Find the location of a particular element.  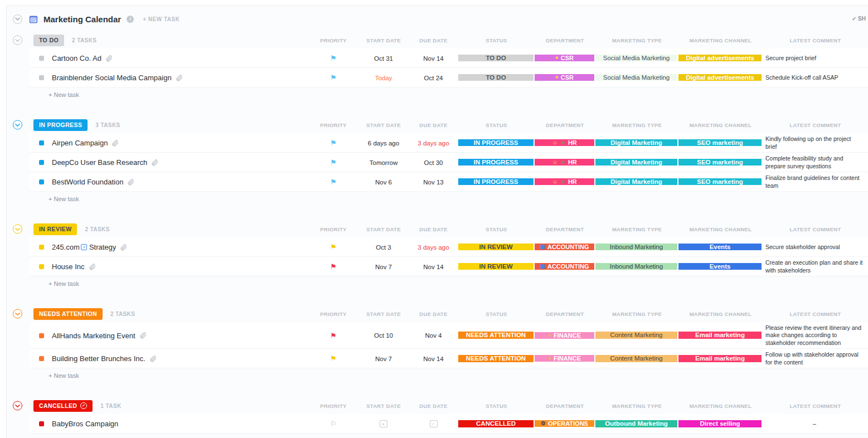

marketing-channel-cell: Events is located at coordinates (720, 247).